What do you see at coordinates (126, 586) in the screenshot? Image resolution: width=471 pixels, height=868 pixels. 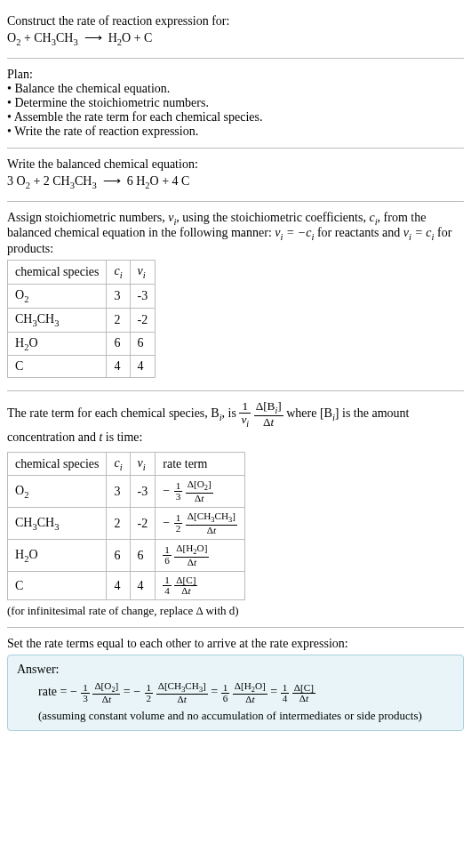 I see `table-row: C 4 4 14 Δ[C]Δt` at bounding box center [126, 586].